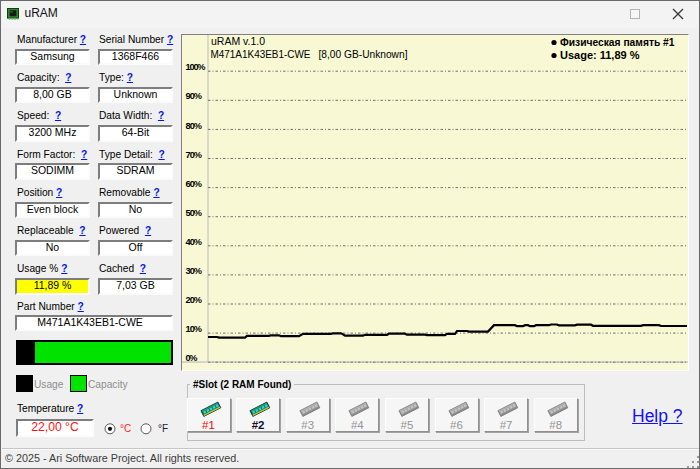 The width and height of the screenshot is (700, 469). I want to click on svg-text: 30%, so click(194, 271).